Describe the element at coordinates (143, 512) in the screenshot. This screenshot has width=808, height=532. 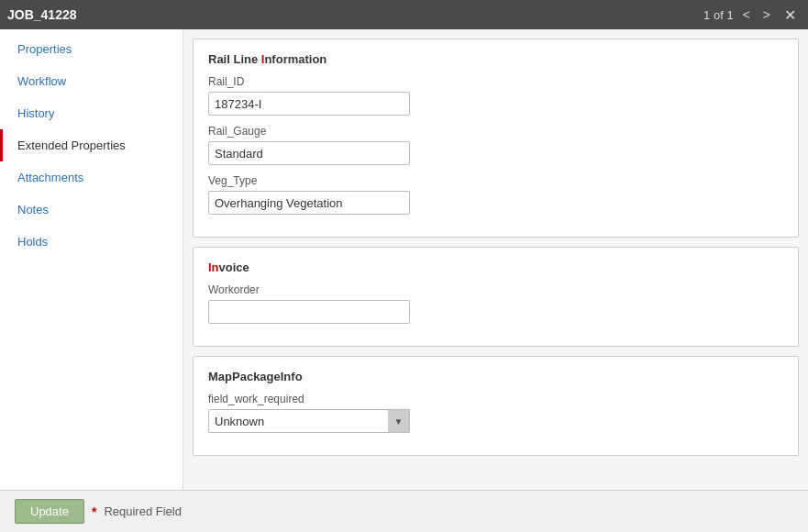
I see `required-field-label: Required Field` at that location.